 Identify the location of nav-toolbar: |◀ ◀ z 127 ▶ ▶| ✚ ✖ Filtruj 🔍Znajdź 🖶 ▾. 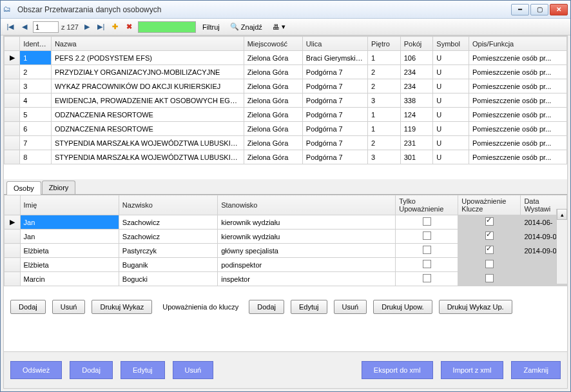
(286, 27).